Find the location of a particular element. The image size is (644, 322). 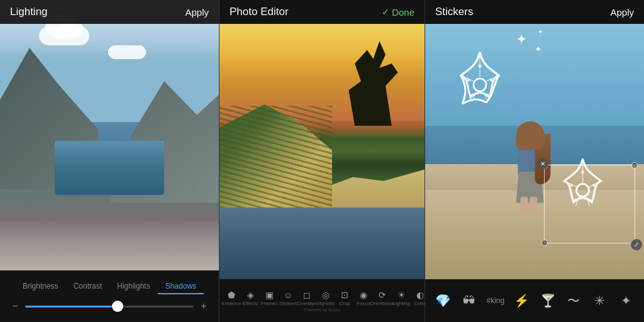

slider-thumb is located at coordinates (118, 306).